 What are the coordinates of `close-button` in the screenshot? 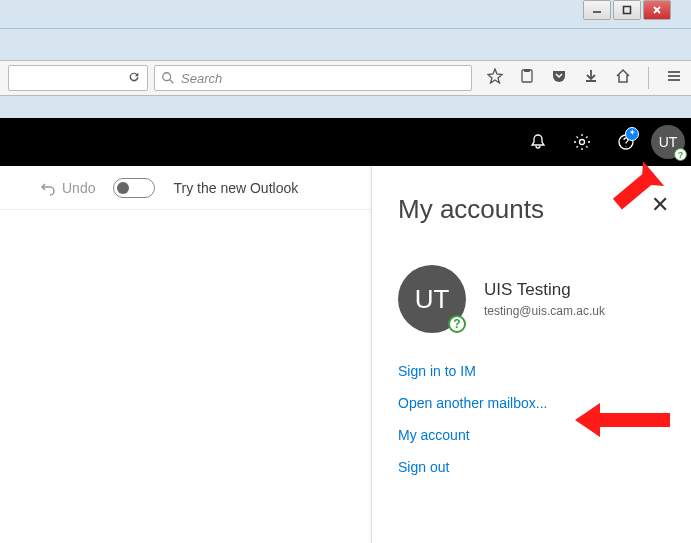 It's located at (657, 10).